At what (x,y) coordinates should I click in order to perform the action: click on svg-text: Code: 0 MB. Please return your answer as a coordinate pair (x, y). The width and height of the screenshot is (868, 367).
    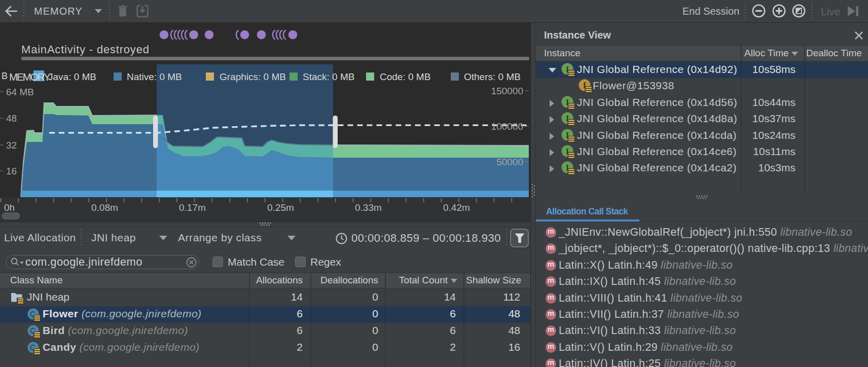
    Looking at the image, I should click on (405, 77).